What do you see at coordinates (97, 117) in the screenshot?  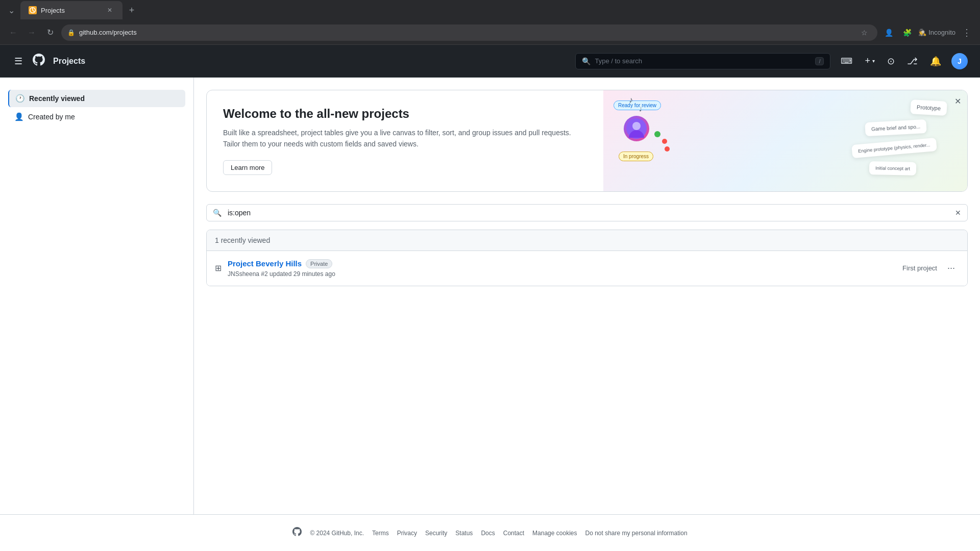 I see `sidebar-item-created-by-me: 👤 Created by me` at bounding box center [97, 117].